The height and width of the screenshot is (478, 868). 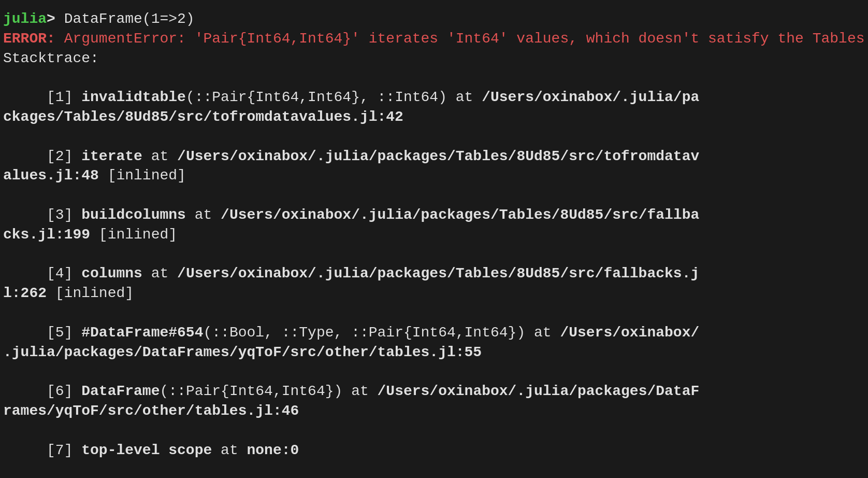 What do you see at coordinates (590, 97) in the screenshot?
I see `frame-1-path: /Users/oxinabox/.julia/pa` at bounding box center [590, 97].